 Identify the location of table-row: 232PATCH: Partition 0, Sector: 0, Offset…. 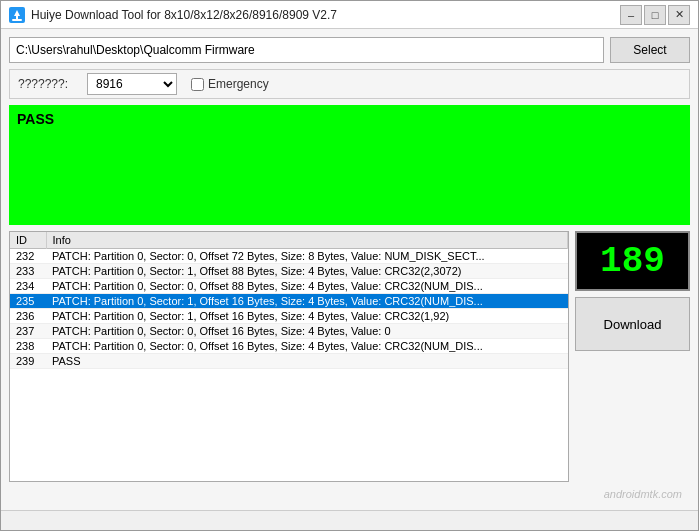
(289, 256).